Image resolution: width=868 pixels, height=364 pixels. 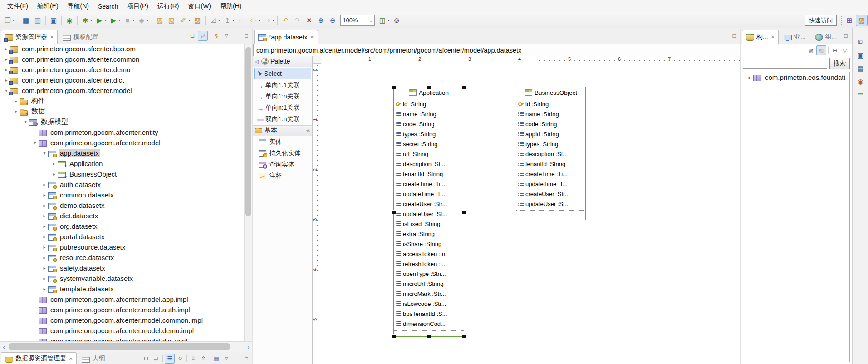 What do you see at coordinates (283, 131) in the screenshot?
I see `palette-section-basic: 基本 ≪` at bounding box center [283, 131].